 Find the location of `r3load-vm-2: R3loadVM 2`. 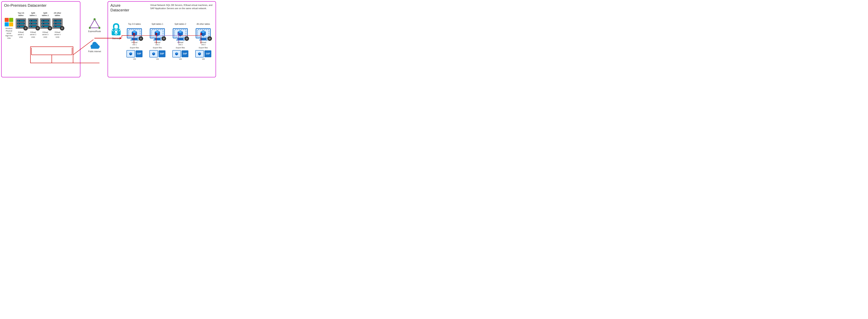

r3load-vm-2: R3loadVM 2 is located at coordinates (157, 44).